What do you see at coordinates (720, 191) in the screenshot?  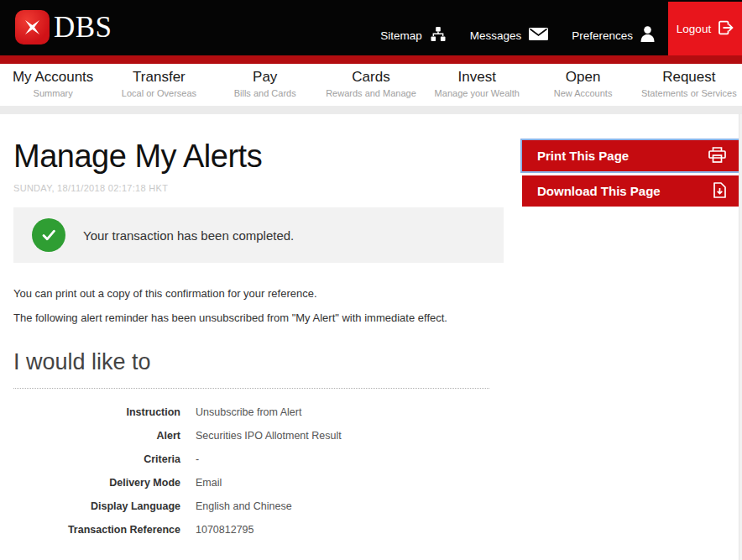 I see `download-icon` at bounding box center [720, 191].